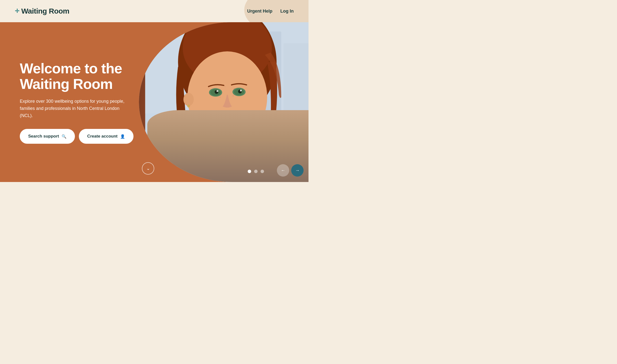 The image size is (617, 364). What do you see at coordinates (297, 170) in the screenshot?
I see `next-slide-button: →` at bounding box center [297, 170].